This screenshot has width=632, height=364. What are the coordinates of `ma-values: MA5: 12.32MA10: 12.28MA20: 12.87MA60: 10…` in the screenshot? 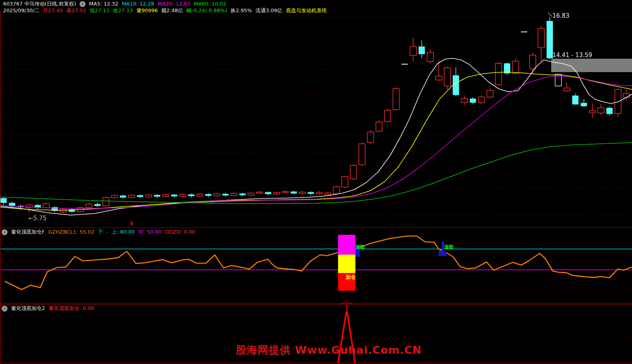 It's located at (159, 4).